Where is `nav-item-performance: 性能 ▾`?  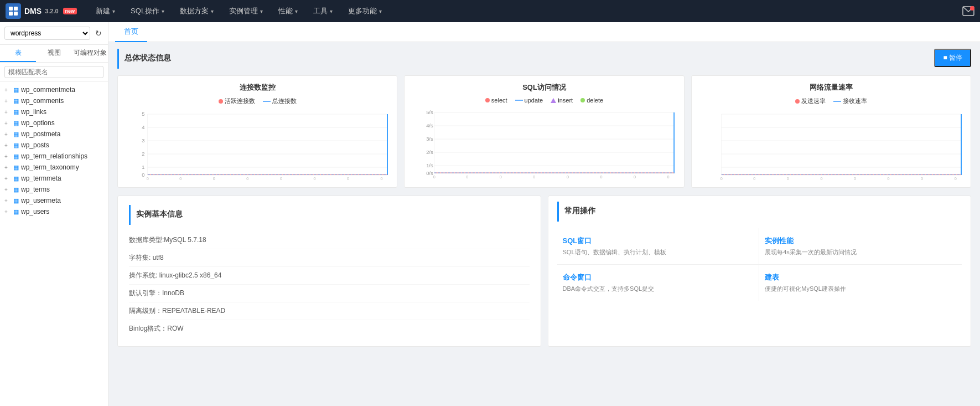
nav-item-performance: 性能 ▾ is located at coordinates (288, 11).